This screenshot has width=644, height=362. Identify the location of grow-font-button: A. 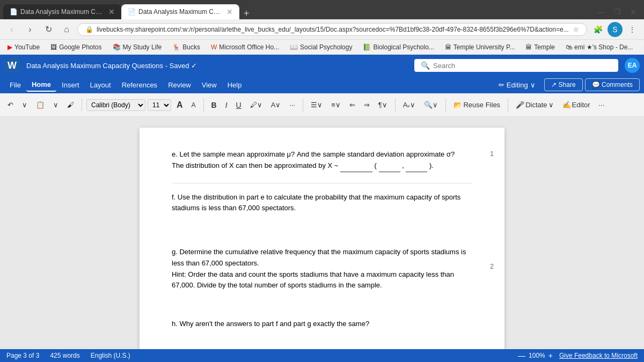
(180, 105).